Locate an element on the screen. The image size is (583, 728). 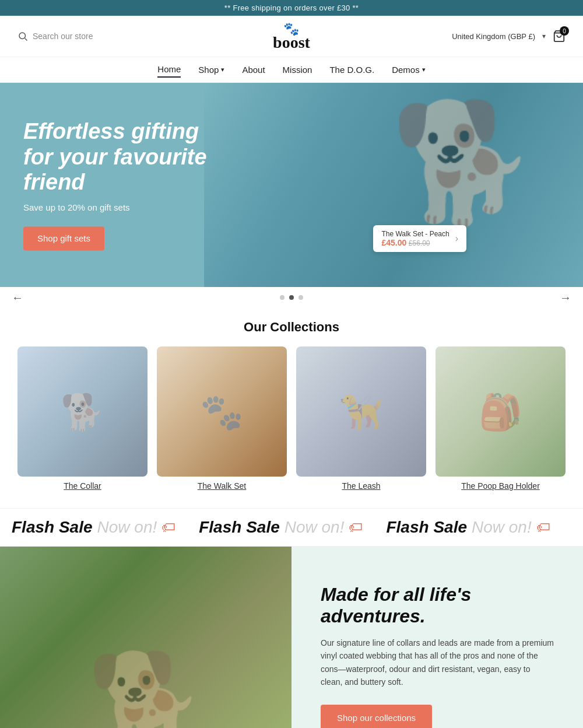
collection-img-leash is located at coordinates (361, 412).